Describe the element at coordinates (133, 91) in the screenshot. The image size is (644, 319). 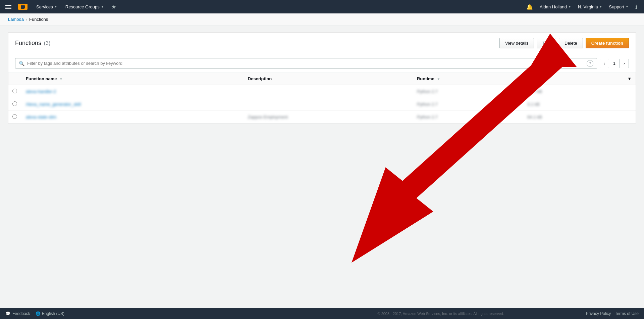
I see `row1-name: alexa-handler-2` at that location.